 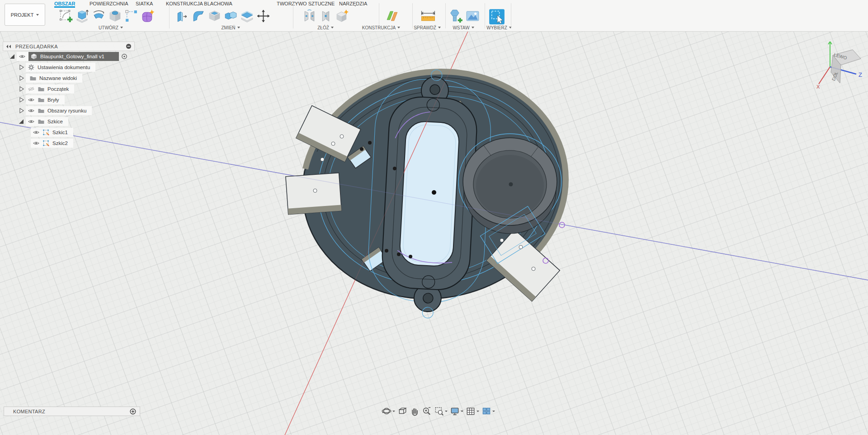 What do you see at coordinates (71, 78) in the screenshot?
I see `tree-row: Nazwane widoki` at bounding box center [71, 78].